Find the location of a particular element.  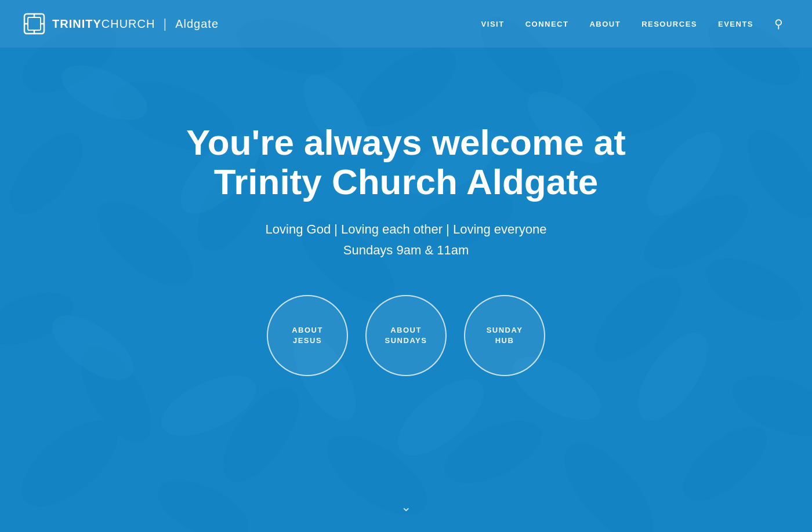

nav-links: VISIT CONNECT ABOUT RESOURCES EVENTS ⚲ is located at coordinates (632, 24).